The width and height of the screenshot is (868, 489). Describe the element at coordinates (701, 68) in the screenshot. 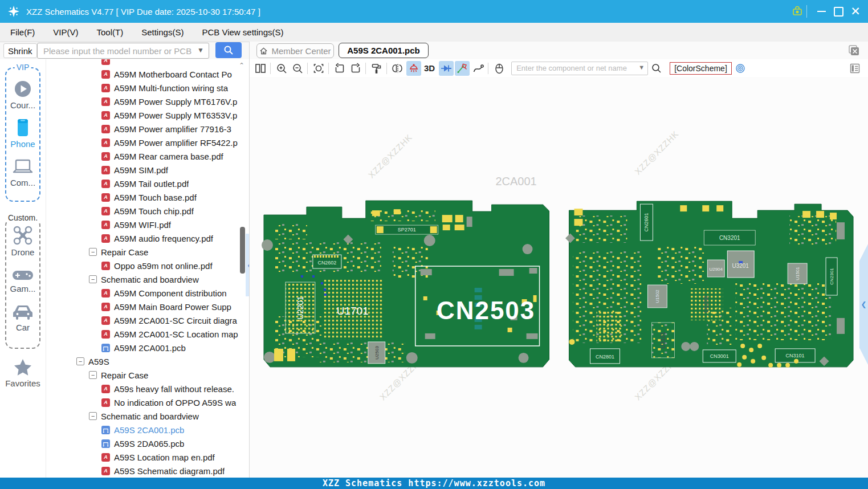

I see `colorscheme-button: [ColorScheme]` at that location.